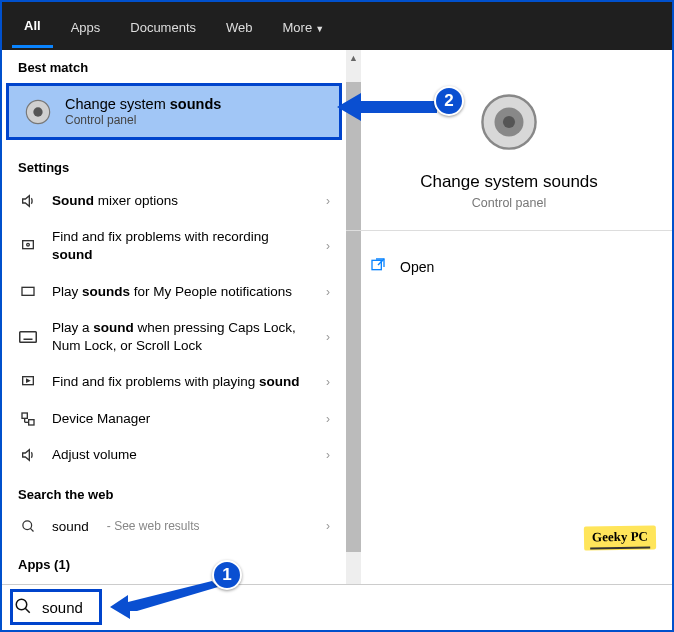 The width and height of the screenshot is (674, 632). I want to click on search-input, so click(351, 608).